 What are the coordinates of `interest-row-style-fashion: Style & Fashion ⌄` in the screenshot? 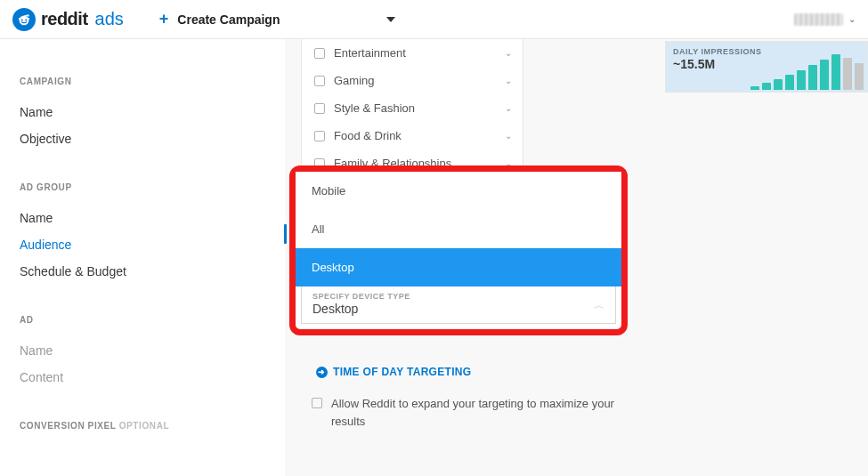 It's located at (412, 109).